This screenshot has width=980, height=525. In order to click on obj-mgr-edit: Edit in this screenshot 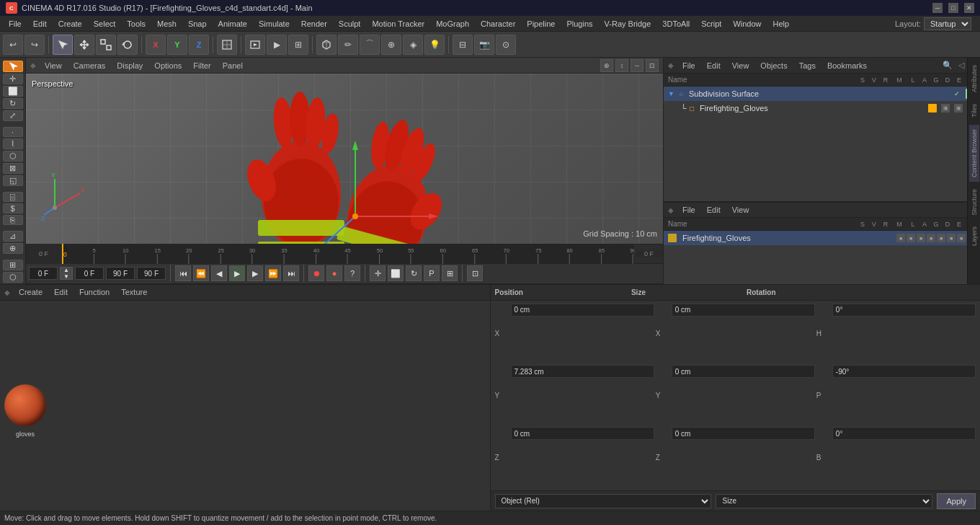, I will do `click(713, 66)`.